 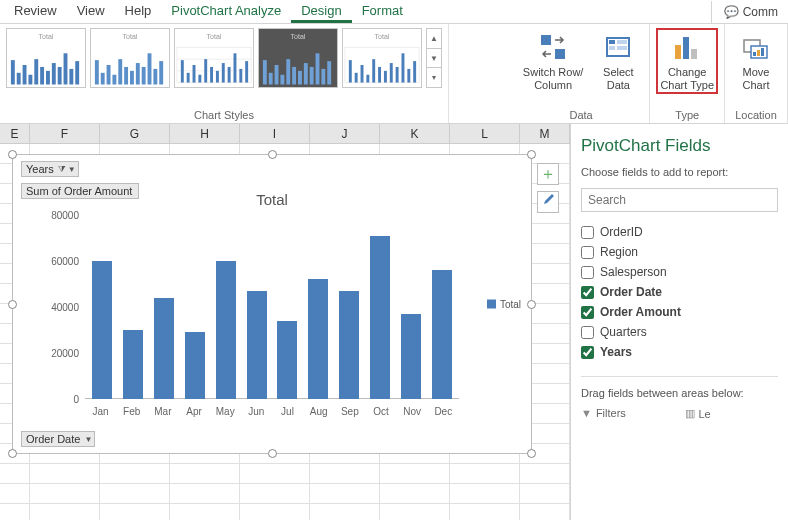 What do you see at coordinates (65, 354) in the screenshot?
I see `y-tick-label: 20000` at bounding box center [65, 354].